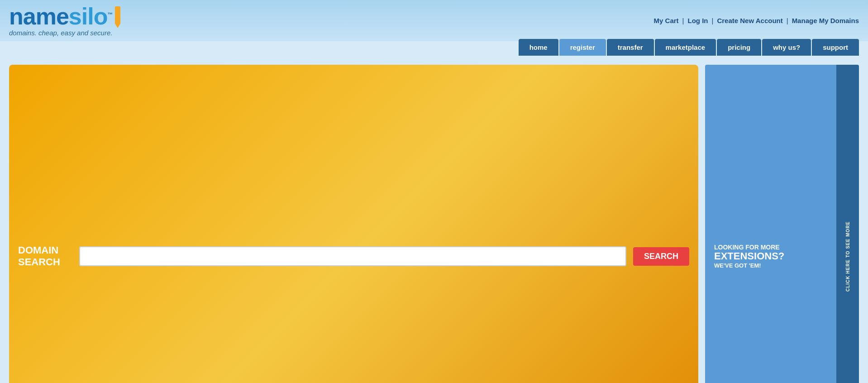  I want to click on log-in-link: Log In, so click(698, 21).